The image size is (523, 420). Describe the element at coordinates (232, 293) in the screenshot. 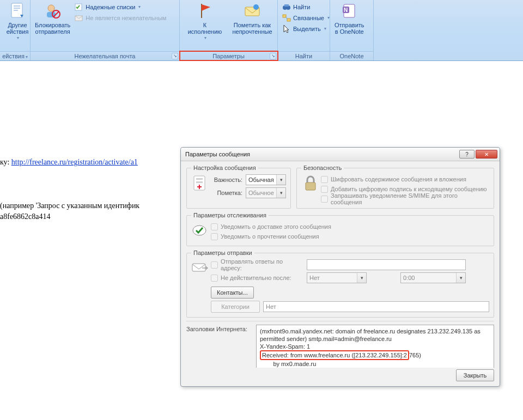

I see `contacts-button: Контакты...` at that location.